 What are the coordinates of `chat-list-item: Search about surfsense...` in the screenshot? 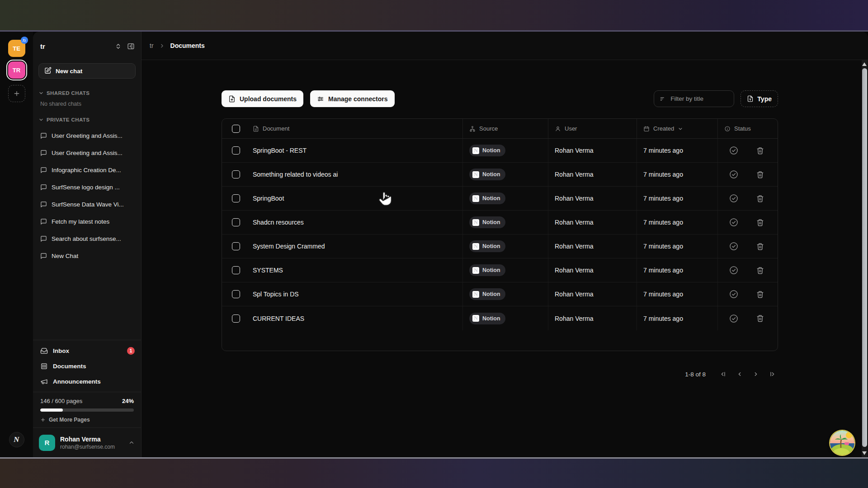 It's located at (87, 239).